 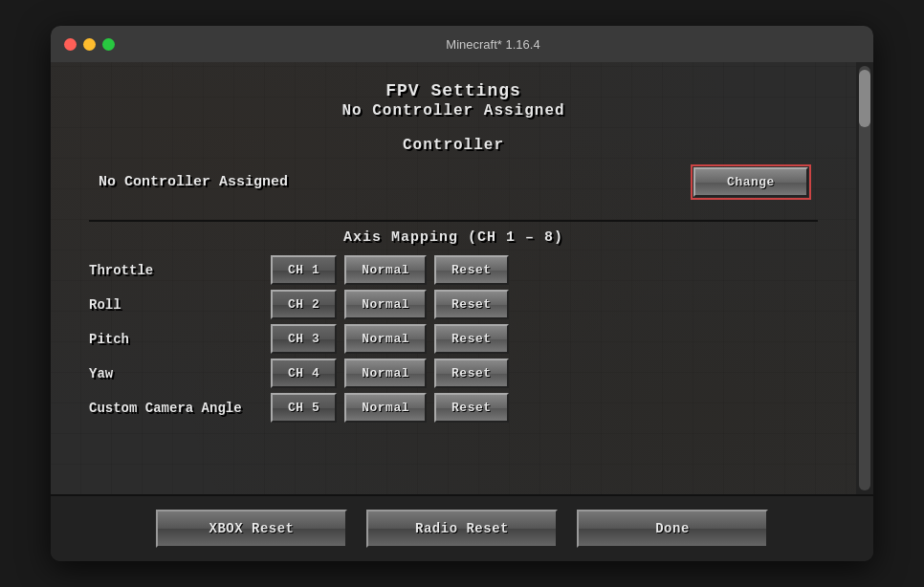 I want to click on axis-section-header: Axis Mapping (CH 1 – 8), so click(x=453, y=237).